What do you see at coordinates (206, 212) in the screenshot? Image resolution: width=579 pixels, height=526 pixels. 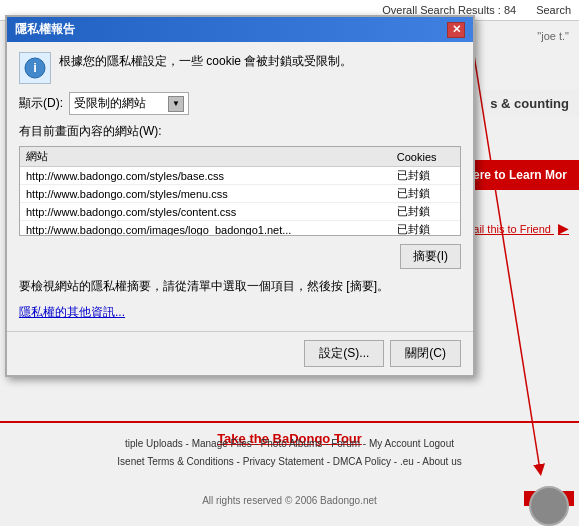 I see `site-cell: http://www.badongo.com/styles/content.cs…` at bounding box center [206, 212].